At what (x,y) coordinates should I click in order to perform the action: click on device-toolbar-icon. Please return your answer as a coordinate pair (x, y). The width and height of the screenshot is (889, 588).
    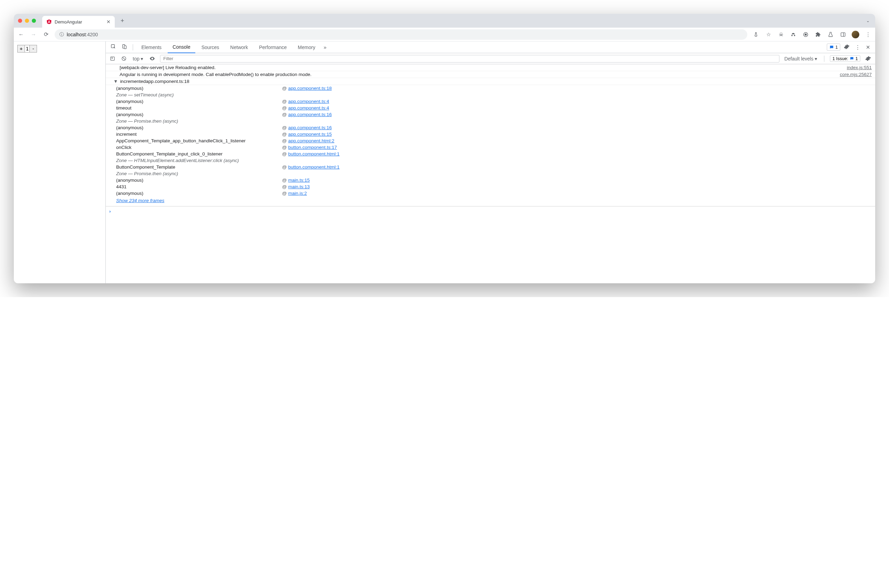
    Looking at the image, I should click on (125, 47).